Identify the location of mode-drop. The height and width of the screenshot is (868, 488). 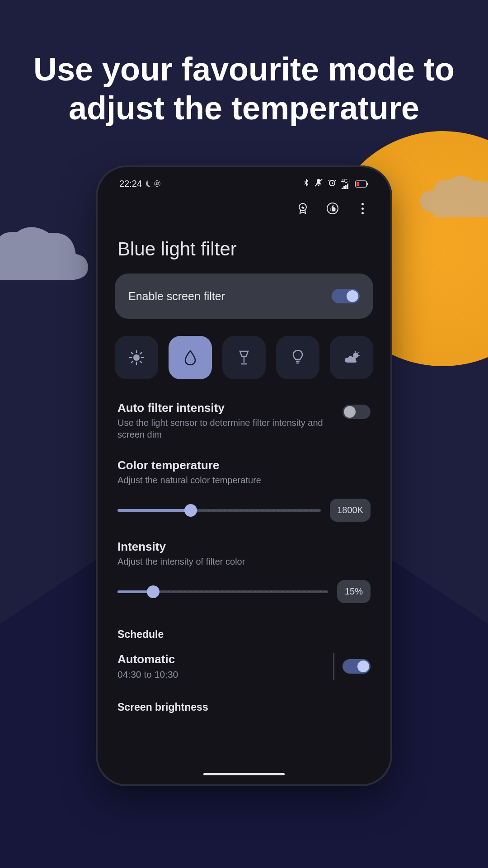
(190, 358).